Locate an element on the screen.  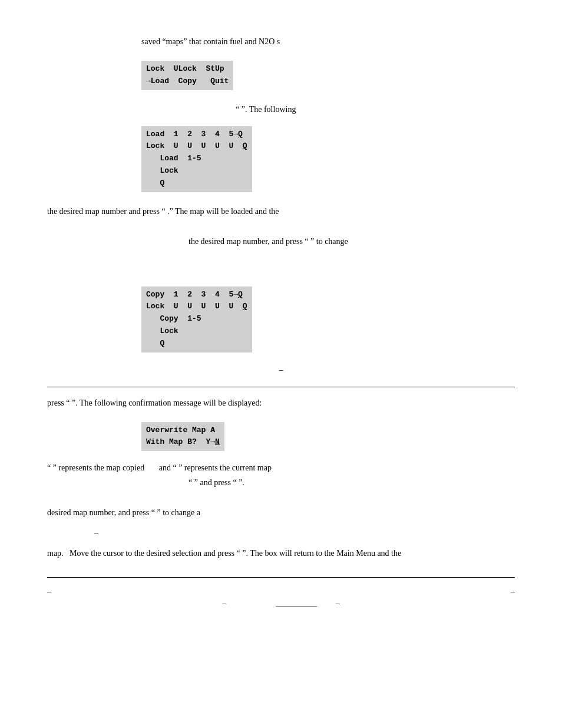
quote-text: “ ”. The following is located at coordinates (375, 110).